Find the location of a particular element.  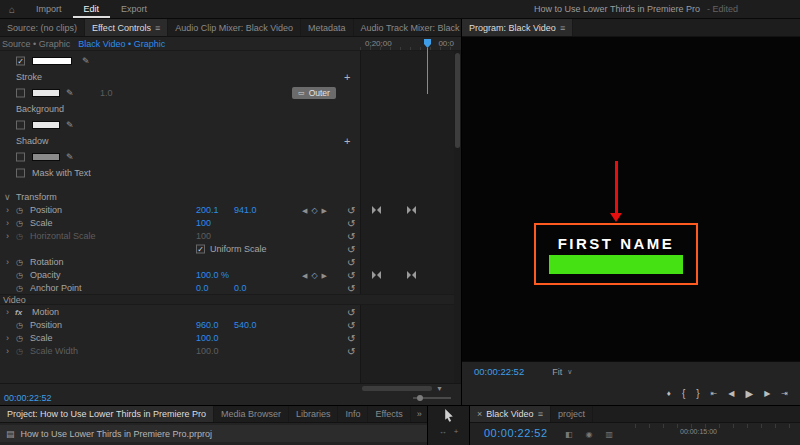

tab-export: Export is located at coordinates (134, 9).